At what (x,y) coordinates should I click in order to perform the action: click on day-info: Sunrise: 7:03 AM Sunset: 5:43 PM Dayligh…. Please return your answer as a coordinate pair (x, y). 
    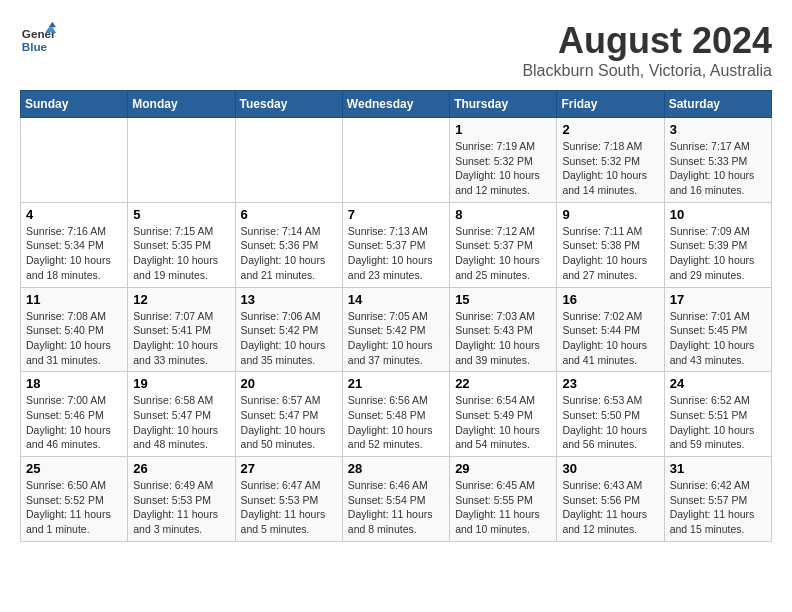
    Looking at the image, I should click on (503, 338).